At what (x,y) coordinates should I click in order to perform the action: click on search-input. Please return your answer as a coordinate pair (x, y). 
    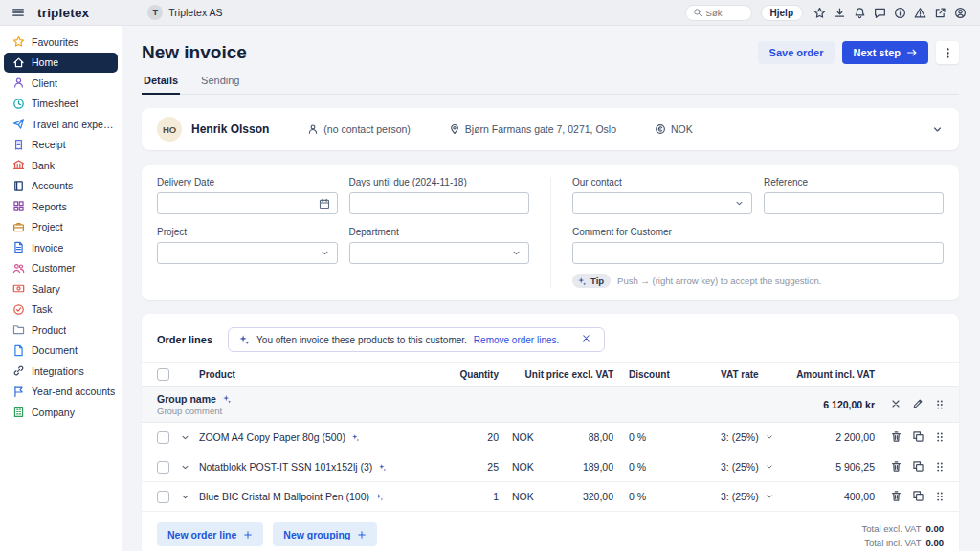
    Looking at the image, I should click on (725, 13).